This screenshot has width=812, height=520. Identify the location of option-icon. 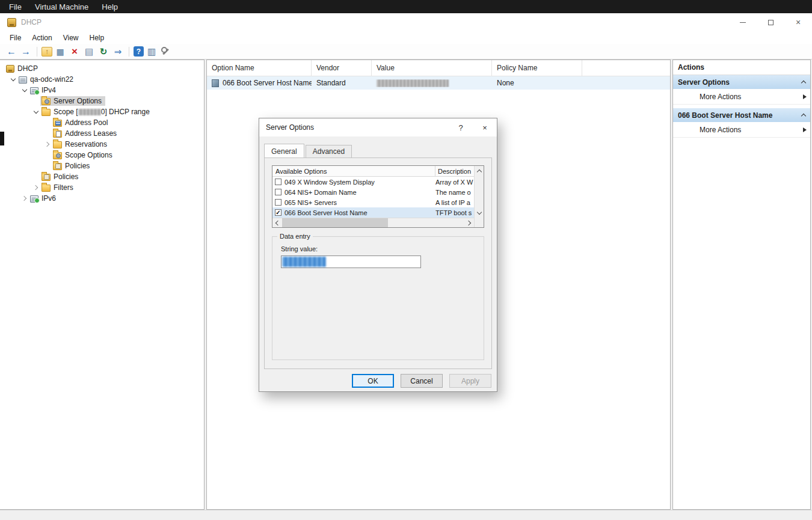
(215, 83).